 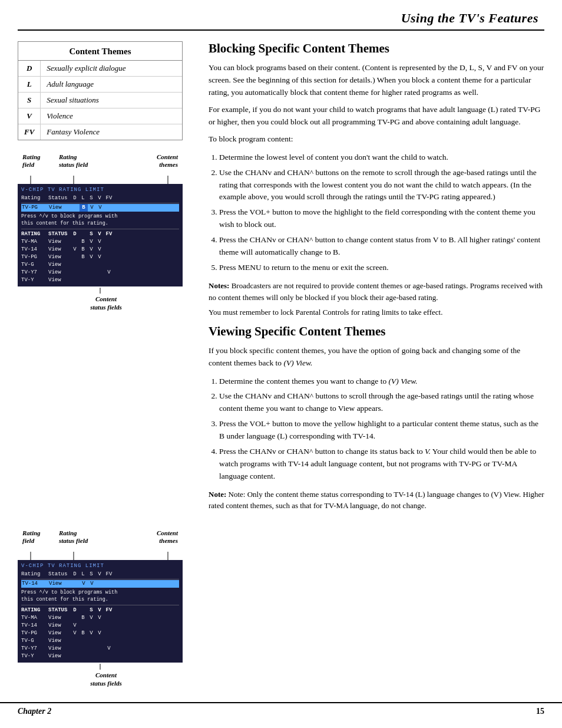 I want to click on blocking-para-1: You can block programs based on their co…, so click(x=376, y=80).